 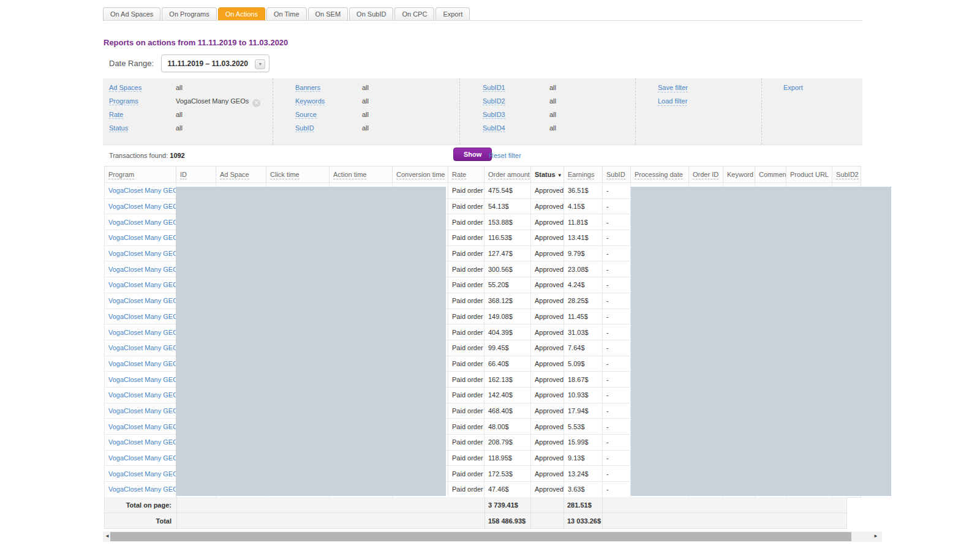 What do you see at coordinates (241, 175) in the screenshot?
I see `column-header-ad-space: Ad Space` at bounding box center [241, 175].